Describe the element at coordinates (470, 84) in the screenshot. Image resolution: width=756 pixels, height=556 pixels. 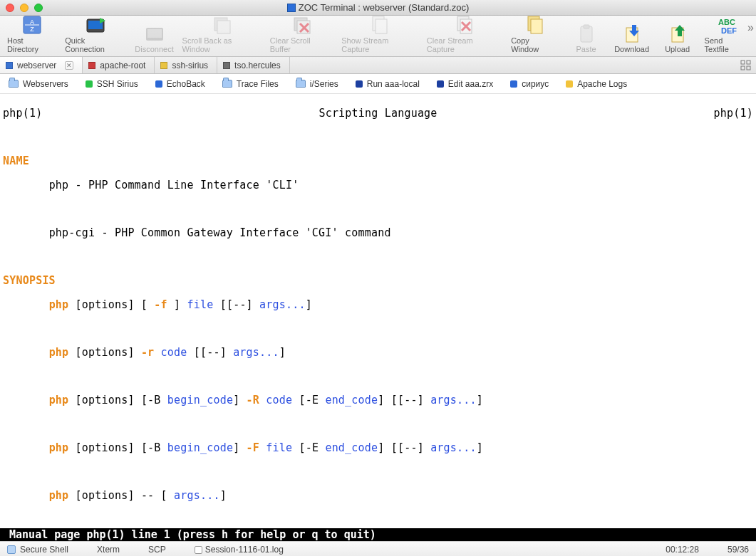
I see `quickbar-label: Edit aaa.zrx` at that location.